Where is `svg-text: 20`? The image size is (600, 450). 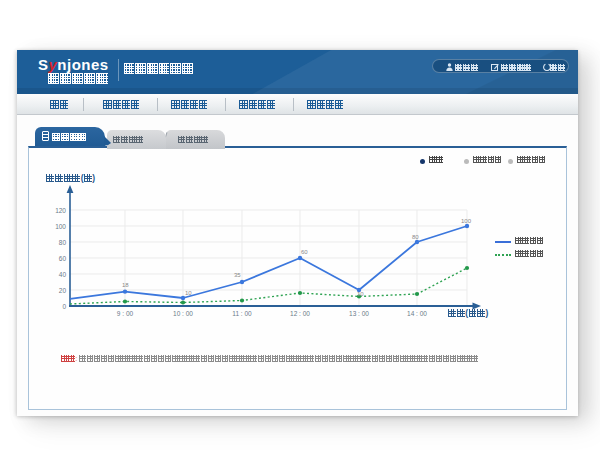
svg-text: 20 is located at coordinates (63, 290).